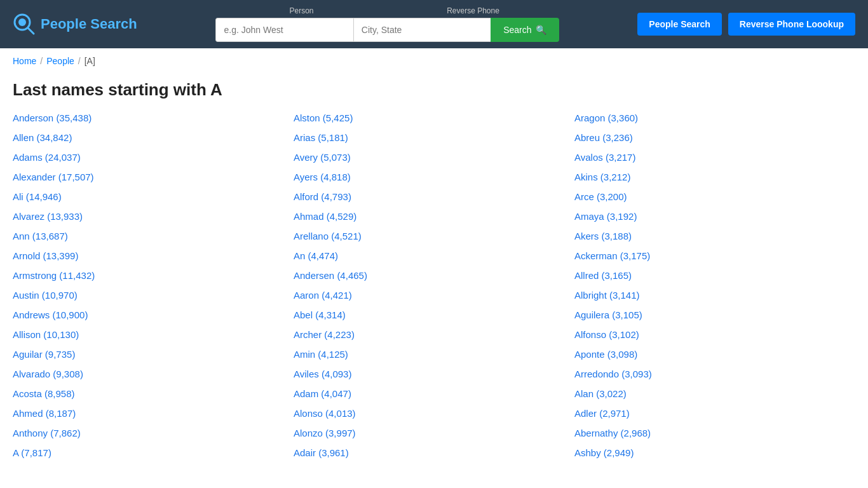 The height and width of the screenshot is (488, 868). What do you see at coordinates (715, 158) in the screenshot?
I see `list-item: Avalos (3,217)` at bounding box center [715, 158].